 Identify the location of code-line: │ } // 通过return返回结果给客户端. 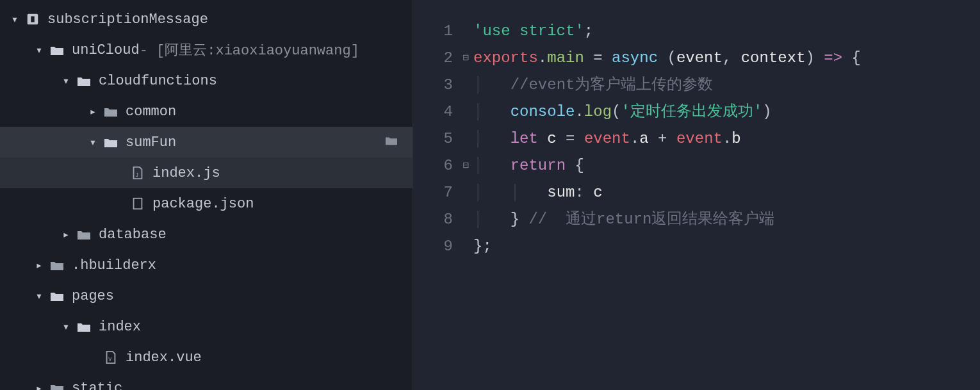
(726, 220).